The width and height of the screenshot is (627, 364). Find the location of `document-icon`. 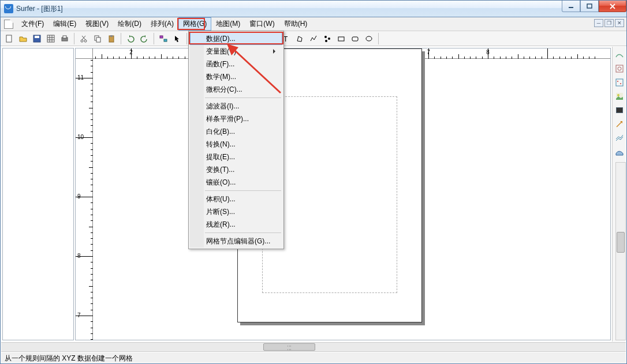

document-icon is located at coordinates (9, 24).